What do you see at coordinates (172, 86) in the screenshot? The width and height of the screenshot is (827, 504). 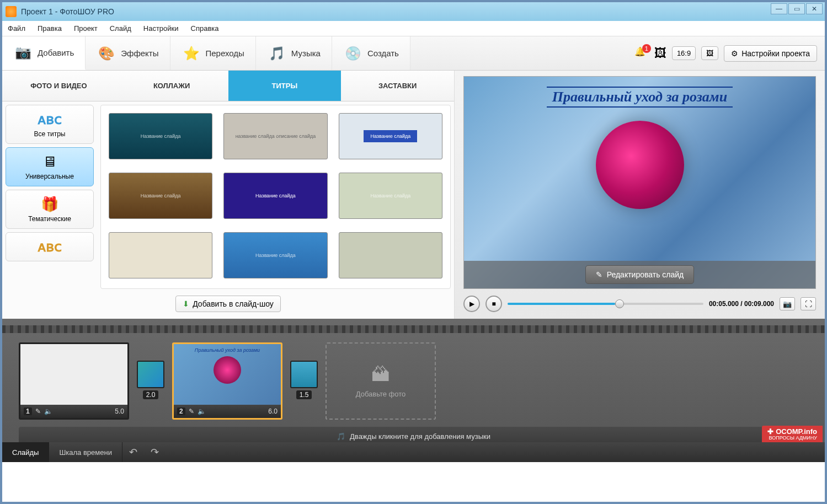 I see `subtab-collages: КОЛЛАЖИ` at bounding box center [172, 86].